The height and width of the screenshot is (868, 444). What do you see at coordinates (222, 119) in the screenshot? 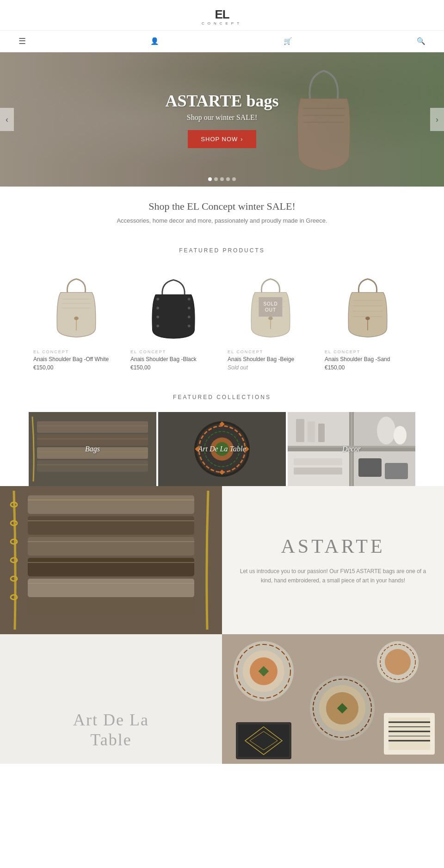
I see `hero-content: ASTARTE bags Shop our winter SALE! SHOP …` at bounding box center [222, 119].